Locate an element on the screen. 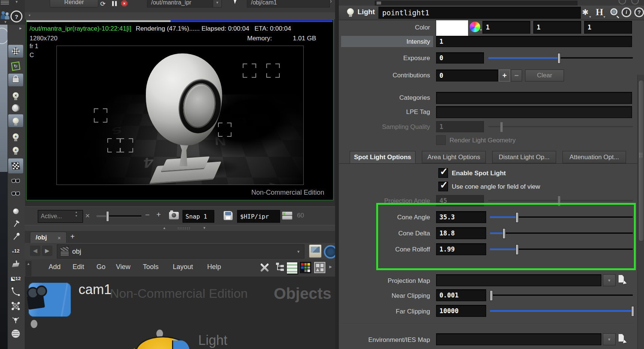 The image size is (644, 349). shelf-tool-checker-select is located at coordinates (16, 306).